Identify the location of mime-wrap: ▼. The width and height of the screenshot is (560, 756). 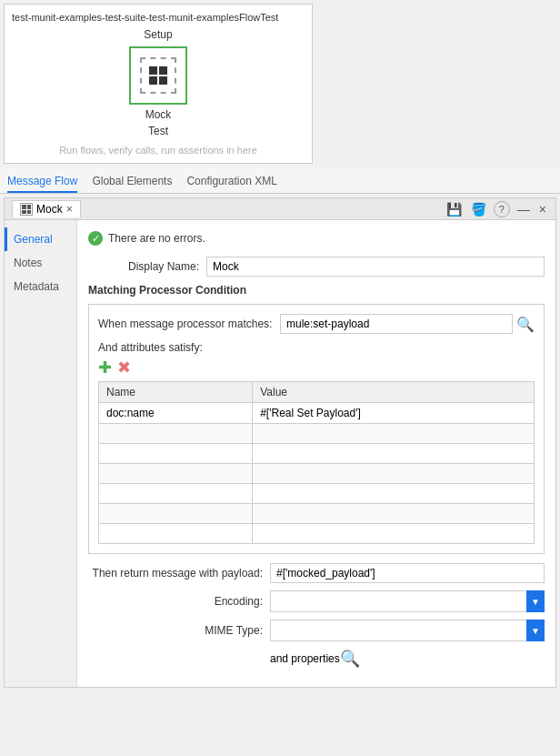
(407, 630).